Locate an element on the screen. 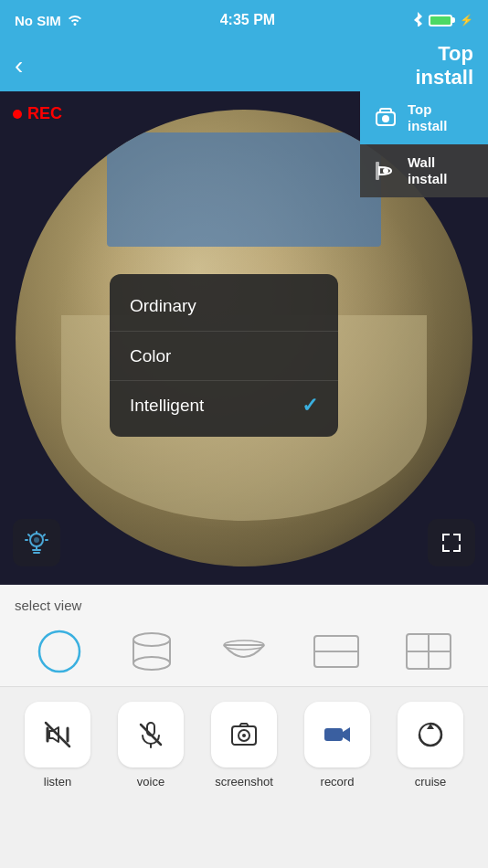  select-view-label: select view is located at coordinates (244, 605).